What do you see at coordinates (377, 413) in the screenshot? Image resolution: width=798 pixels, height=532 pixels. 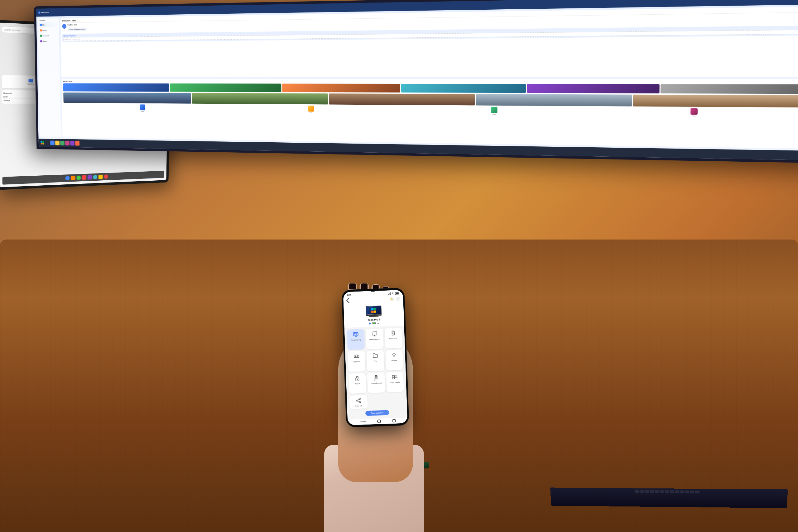 I see `stop-activities-button: Stop activities` at bounding box center [377, 413].